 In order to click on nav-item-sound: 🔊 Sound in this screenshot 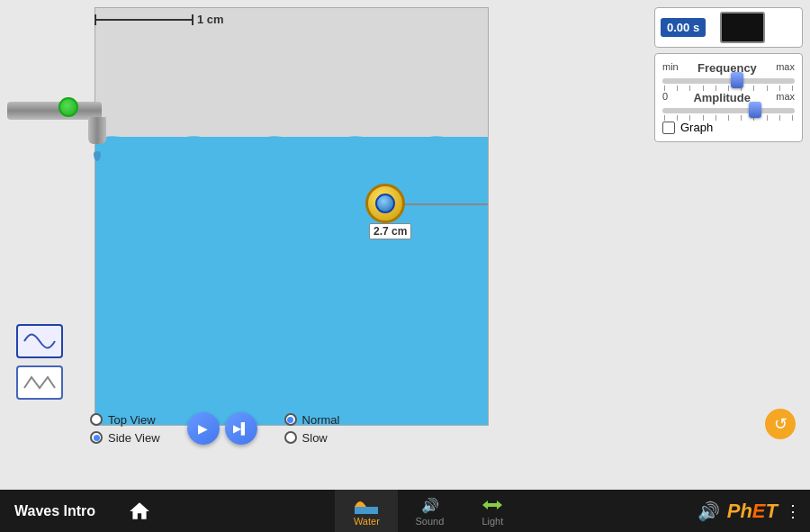, I will do `click(429, 511)`.